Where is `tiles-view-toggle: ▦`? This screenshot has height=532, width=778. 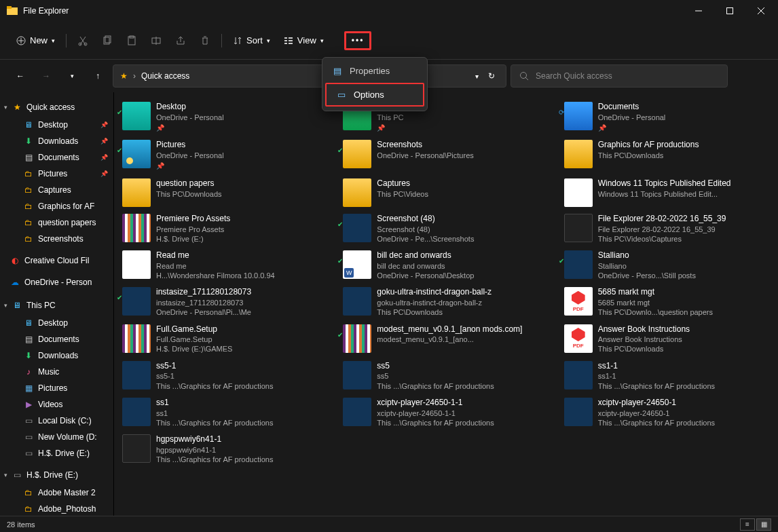
tiles-view-toggle: ▦ is located at coordinates (764, 525).